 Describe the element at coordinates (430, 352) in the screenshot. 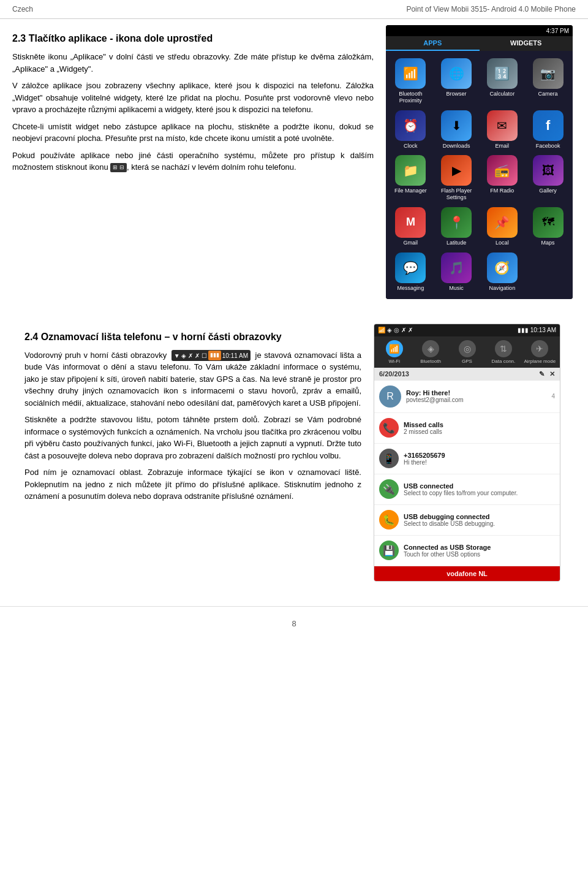

I see `qs-bluetooth: ◈ Bluetooth` at that location.